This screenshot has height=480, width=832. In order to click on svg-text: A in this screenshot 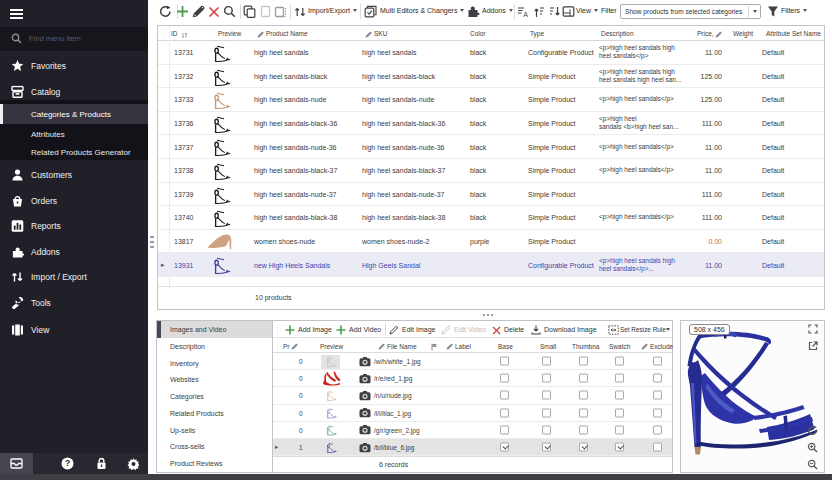, I will do `click(526, 14)`.